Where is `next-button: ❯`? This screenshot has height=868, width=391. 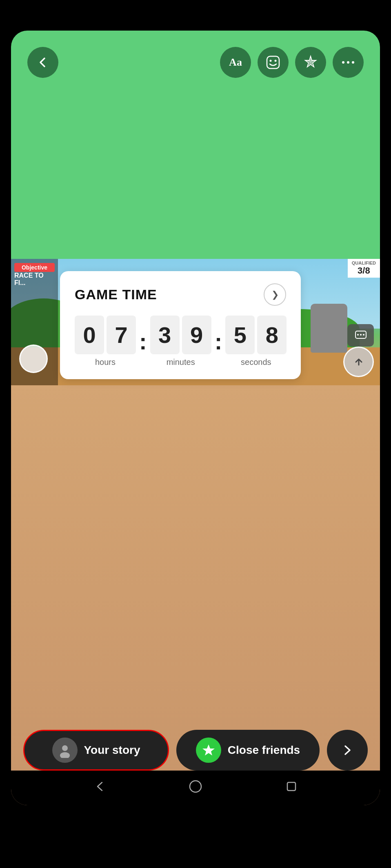
next-button: ❯ is located at coordinates (275, 294).